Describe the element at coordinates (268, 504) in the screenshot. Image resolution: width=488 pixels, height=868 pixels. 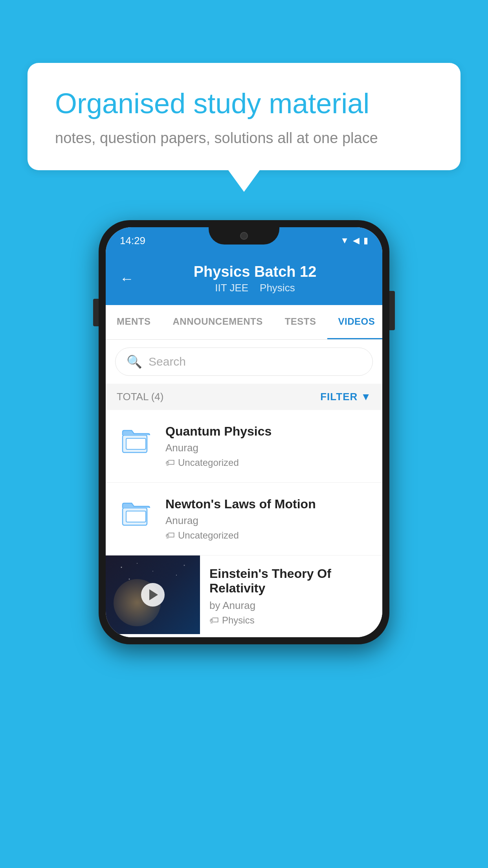
I see `video-title: Newton's Laws of Motion` at that location.